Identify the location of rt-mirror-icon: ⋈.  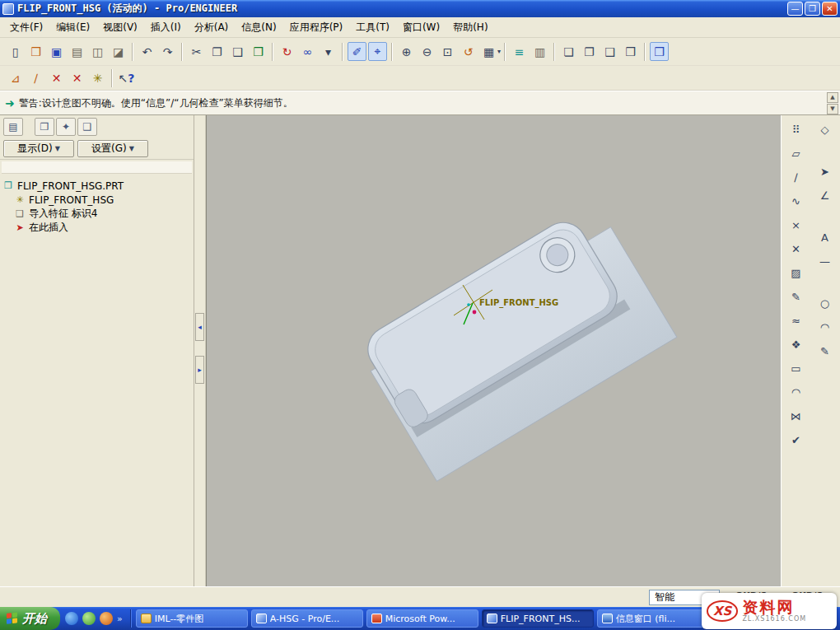
(796, 417).